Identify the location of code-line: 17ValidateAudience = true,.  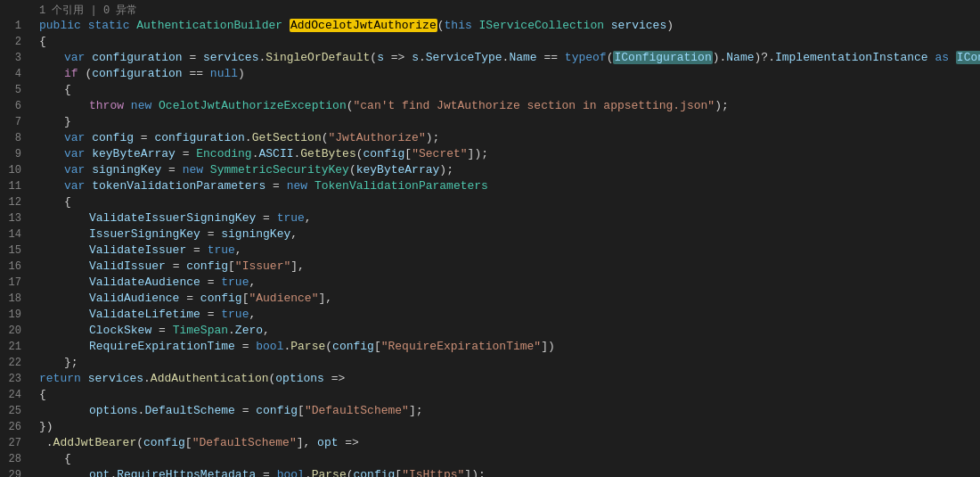
(490, 283).